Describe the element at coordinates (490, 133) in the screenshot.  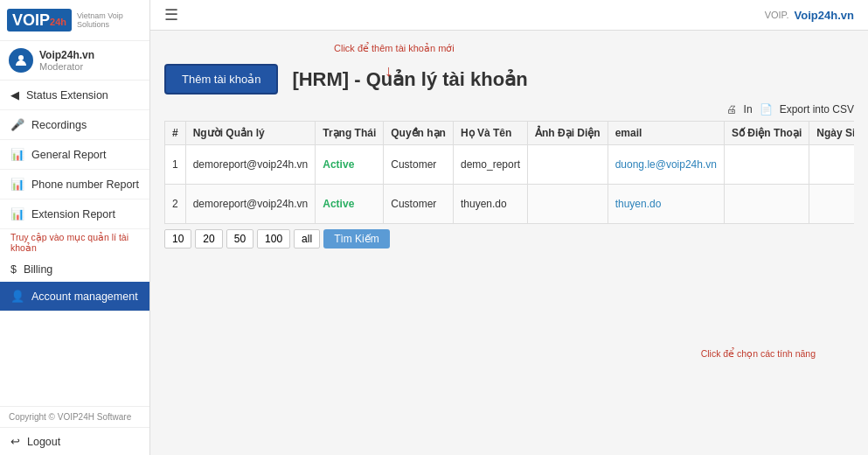
I see `col-fullname: Họ Và Tên` at that location.